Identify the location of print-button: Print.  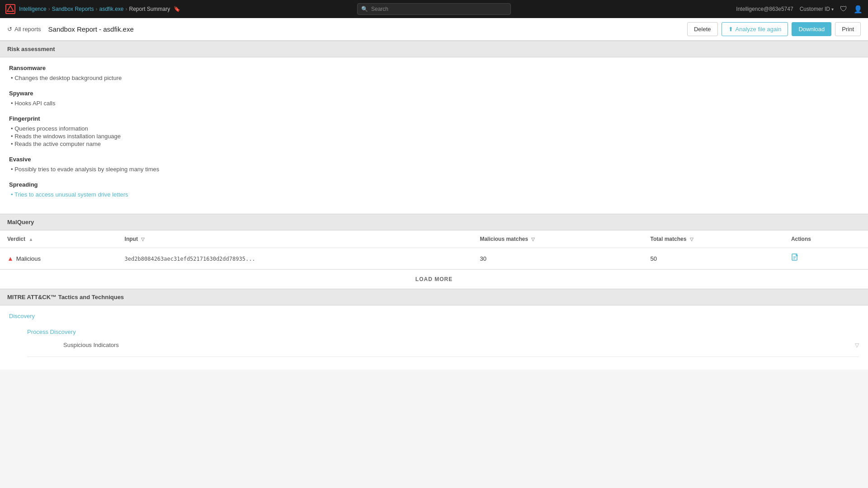
(848, 29).